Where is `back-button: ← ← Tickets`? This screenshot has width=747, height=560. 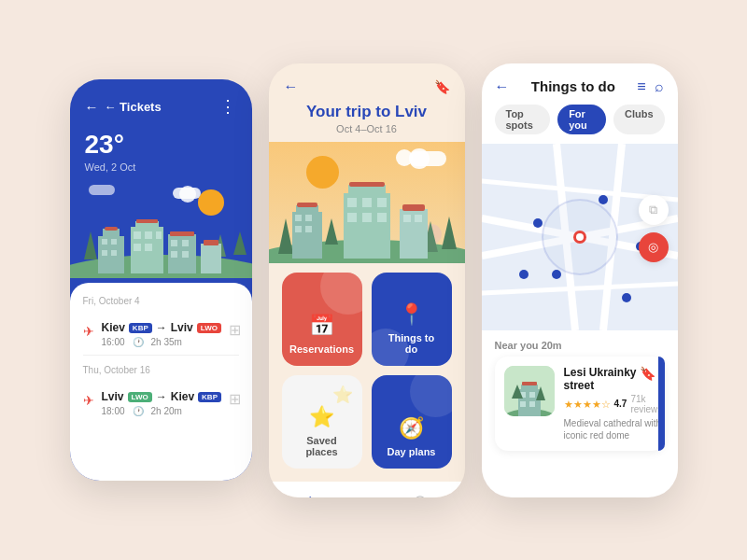 back-button: ← ← Tickets is located at coordinates (123, 106).